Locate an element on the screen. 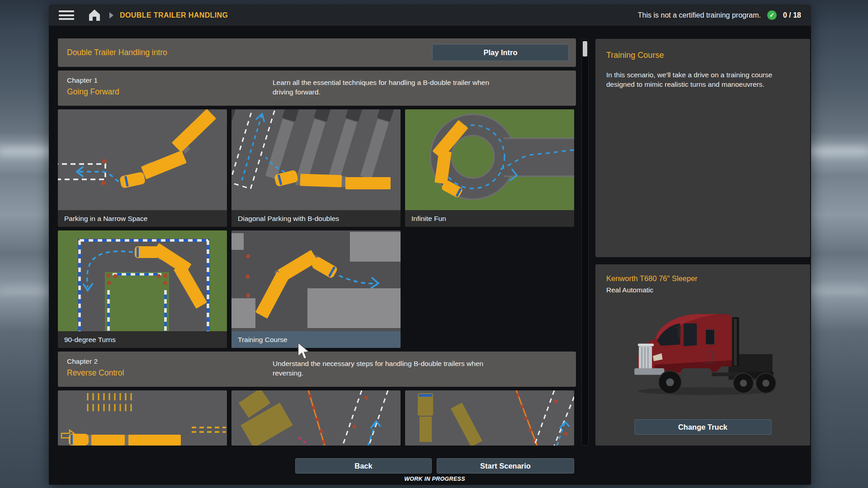 Image resolution: width=868 pixels, height=488 pixels. scenario-caption: Parking in a Narrow Space is located at coordinates (142, 219).